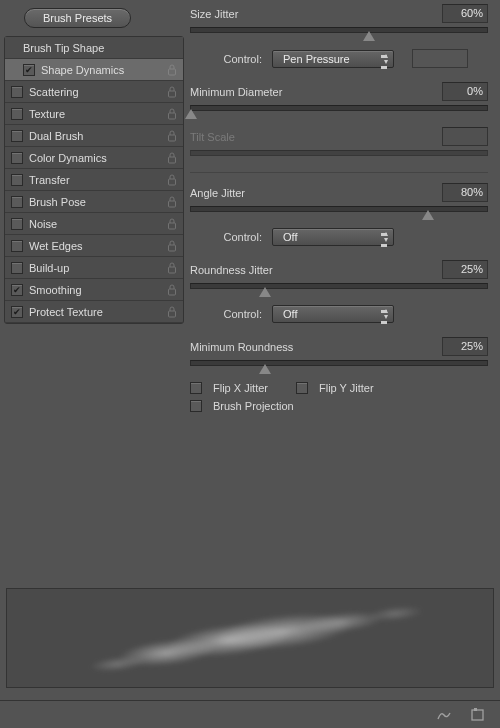  Describe the element at coordinates (250, 638) in the screenshot. I see `brush-stroke-preview` at that location.